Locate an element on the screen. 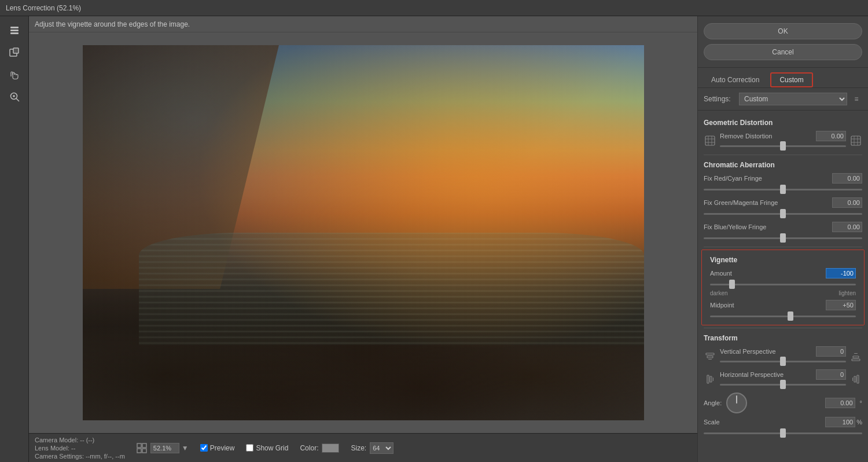 This screenshot has height=462, width=868. vignette-amount-slider is located at coordinates (783, 284).